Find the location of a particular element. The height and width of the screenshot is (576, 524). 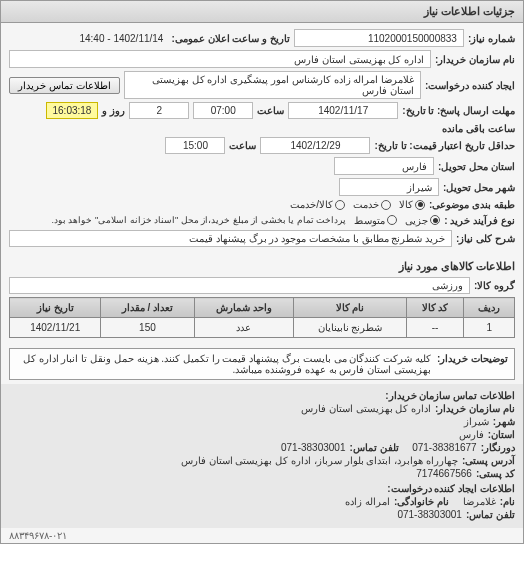

footer-tel: ۸۸۳۴۹۶۷۸-۰۲۱ is located at coordinates (262, 536).